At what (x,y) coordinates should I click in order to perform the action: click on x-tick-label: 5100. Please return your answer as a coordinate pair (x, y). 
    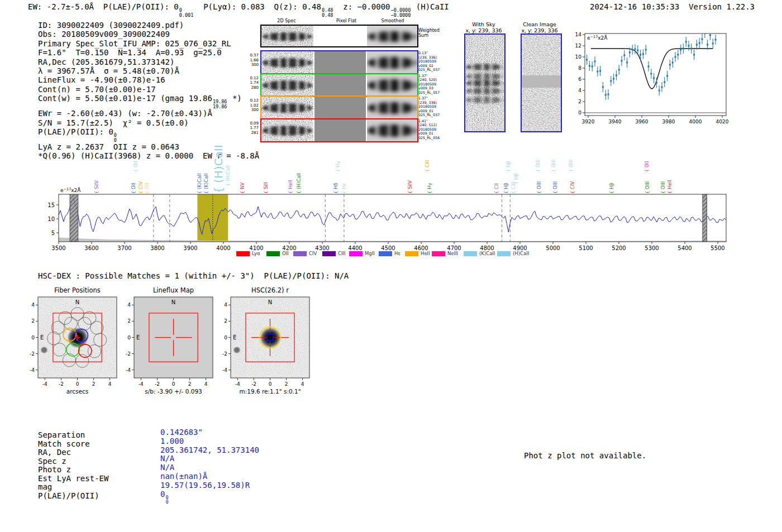
    Looking at the image, I should click on (585, 248).